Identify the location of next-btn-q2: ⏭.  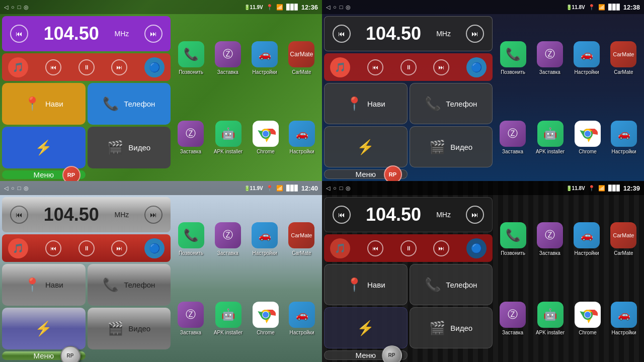
(475, 34).